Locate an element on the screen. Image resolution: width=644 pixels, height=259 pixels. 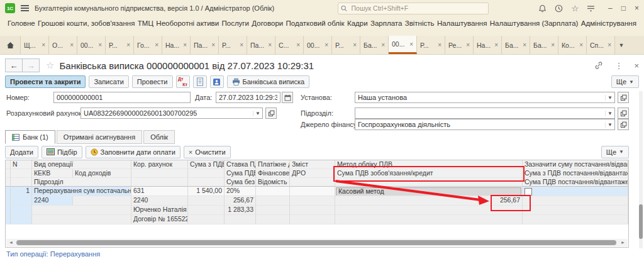
bank-account-field: ▼ is located at coordinates (172, 113).